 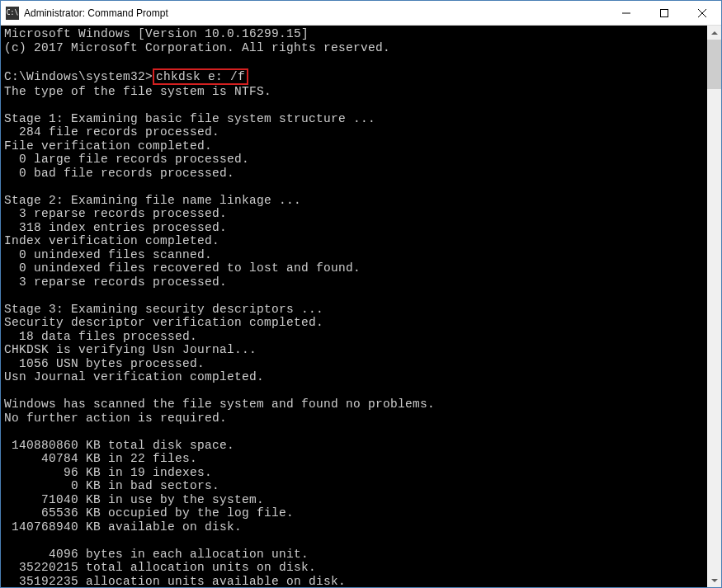 What do you see at coordinates (182, 268) in the screenshot?
I see `stage2-unindexed-rec: 0 unindexed files recovered to lost and …` at bounding box center [182, 268].